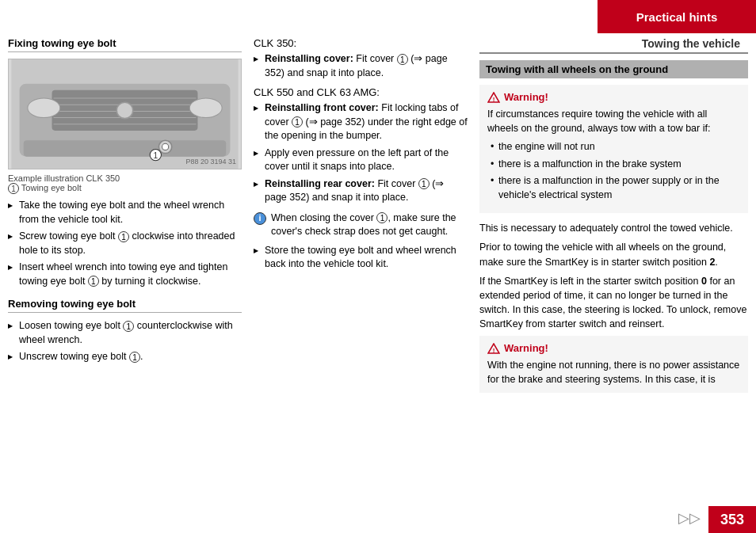 This screenshot has width=756, height=533. What do you see at coordinates (125, 212) in the screenshot?
I see `fixing-step-1: Take the towing eye bolt and the wheel w…` at bounding box center [125, 212].